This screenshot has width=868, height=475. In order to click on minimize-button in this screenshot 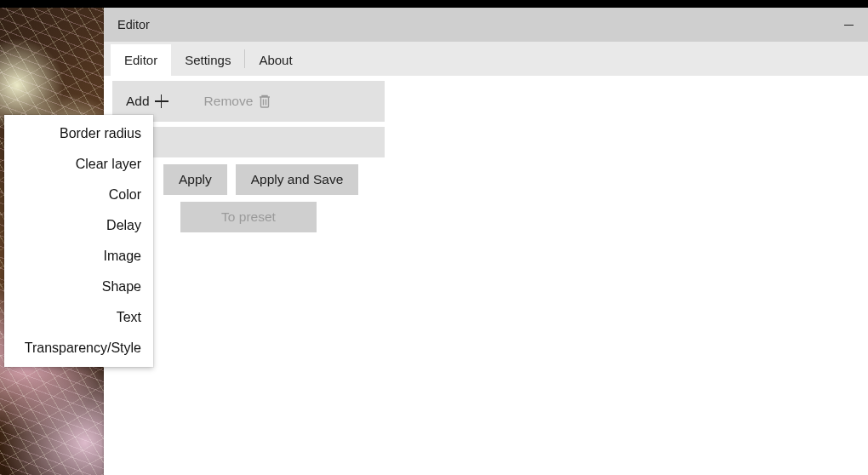, I will do `click(848, 25)`.